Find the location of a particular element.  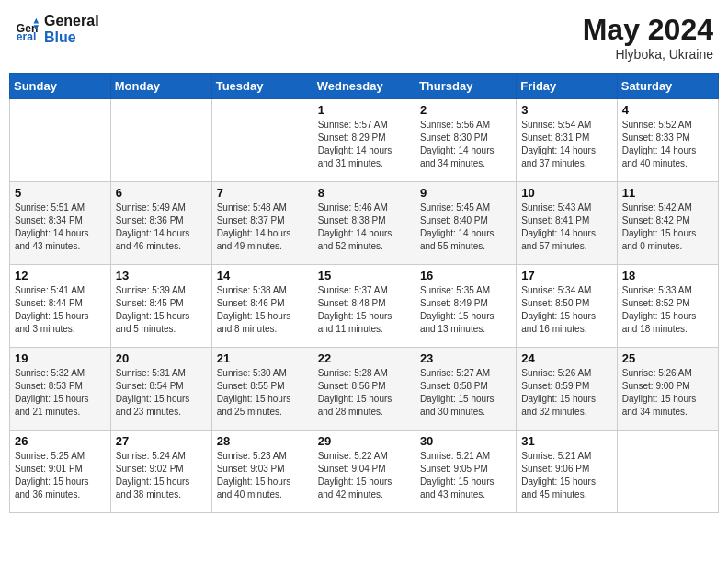

calendar-week-row: 12Sunrise: 5:41 AMSunset: 8:44 PMDayligh… is located at coordinates (364, 306).